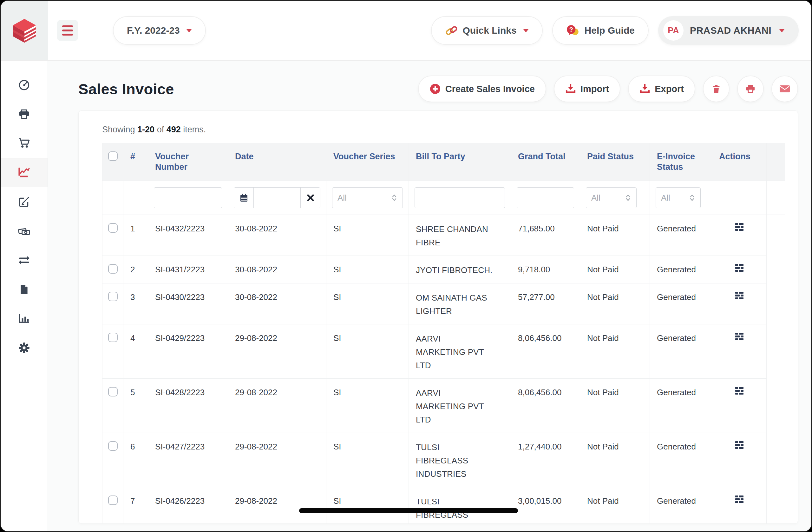 The width and height of the screenshot is (812, 532). Describe the element at coordinates (444, 352) in the screenshot. I see `invoice-row: 4 SI-0429/2223 29-08-2022 SI AARVI MARKE…` at that location.